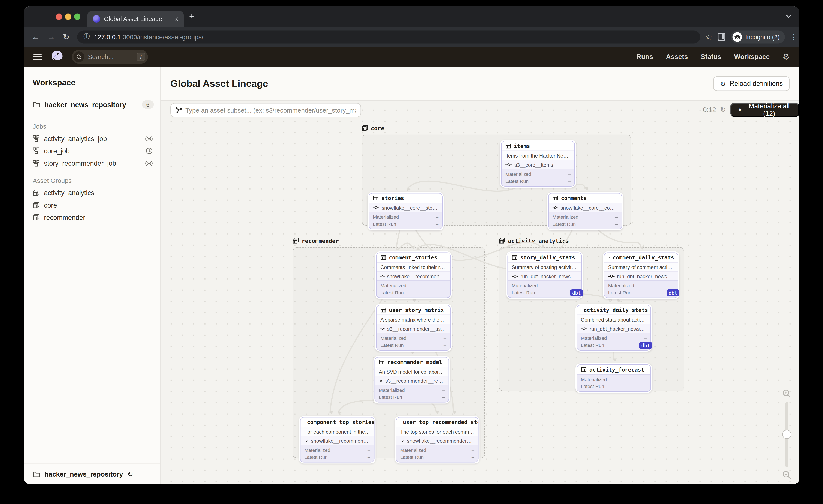  Describe the element at coordinates (92, 105) in the screenshot. I see `sidebar-repo-row: hacker_news_repository 6` at that location.